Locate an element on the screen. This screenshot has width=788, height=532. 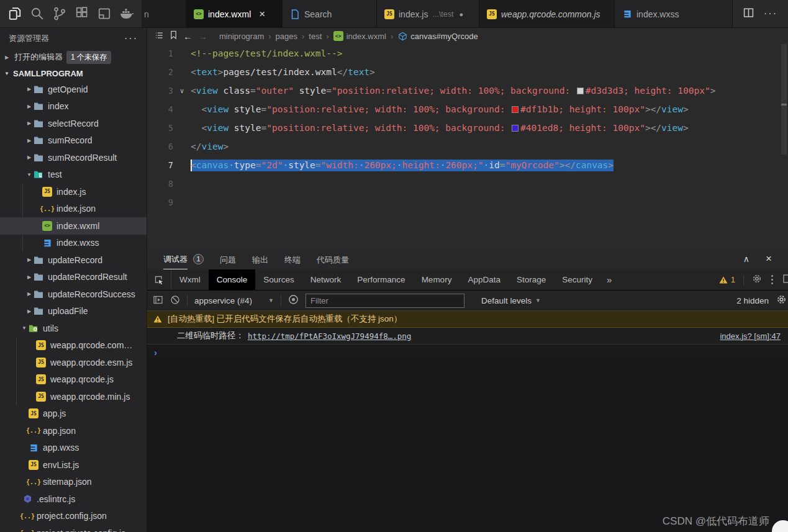
code-line: 7<canvas·type="2d"·style="width:·260px;·… is located at coordinates (468, 165).